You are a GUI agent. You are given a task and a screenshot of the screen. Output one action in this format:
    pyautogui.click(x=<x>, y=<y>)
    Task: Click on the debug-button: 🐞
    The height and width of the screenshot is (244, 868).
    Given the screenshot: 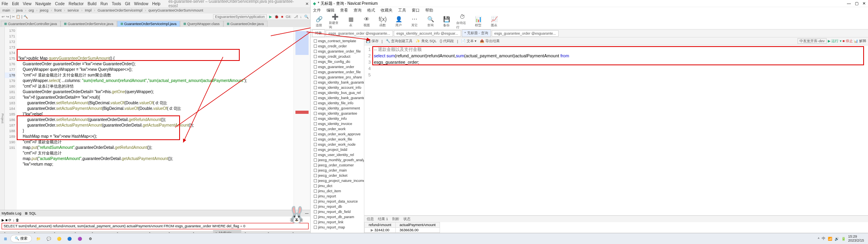 What is the action you would take?
    pyautogui.click(x=276, y=17)
    